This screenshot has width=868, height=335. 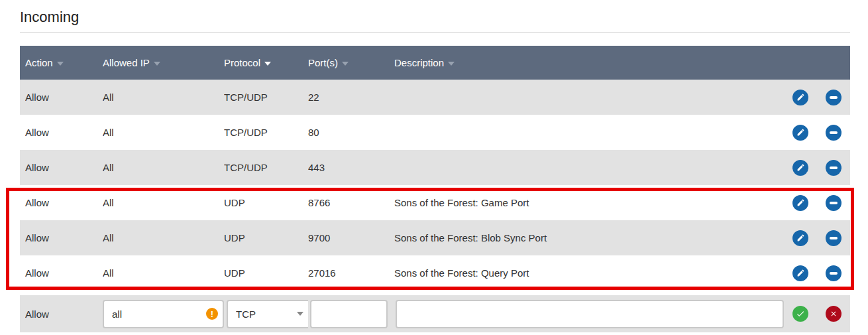 I want to click on table-row: Allow All UDP 27016 Sons of the Forest: …, so click(x=435, y=273).